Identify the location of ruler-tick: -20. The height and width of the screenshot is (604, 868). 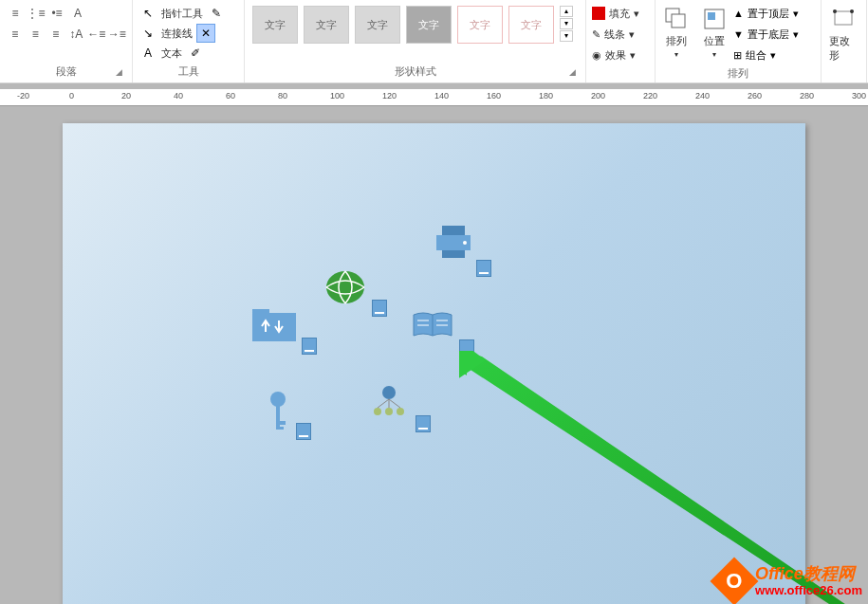
(23, 96).